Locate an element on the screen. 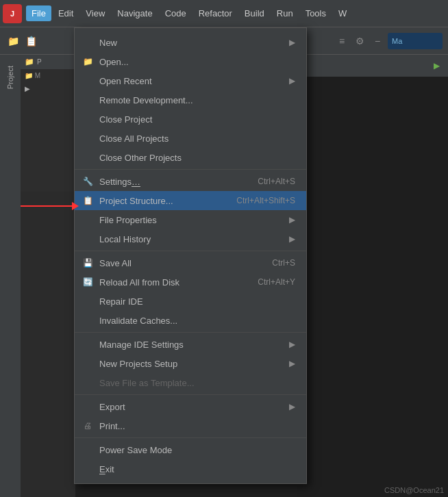  file-props-label: File Properties is located at coordinates (128, 220).